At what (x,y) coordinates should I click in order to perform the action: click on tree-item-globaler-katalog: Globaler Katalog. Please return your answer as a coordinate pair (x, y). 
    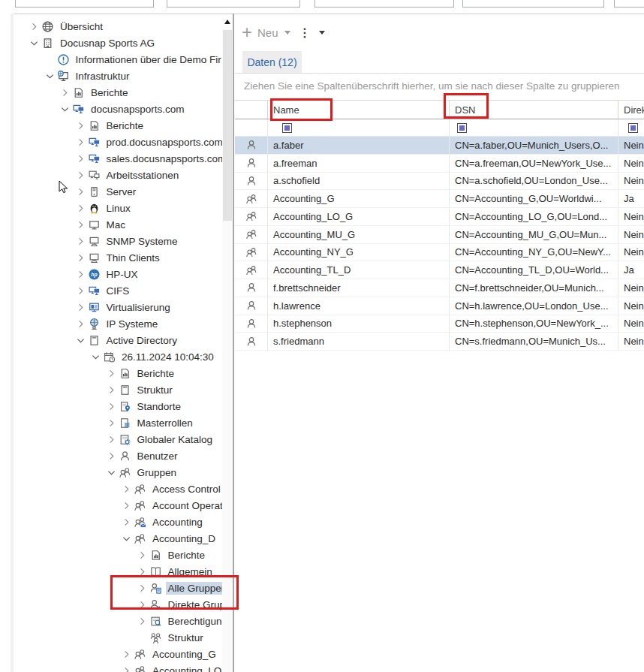
    Looking at the image, I should click on (118, 439).